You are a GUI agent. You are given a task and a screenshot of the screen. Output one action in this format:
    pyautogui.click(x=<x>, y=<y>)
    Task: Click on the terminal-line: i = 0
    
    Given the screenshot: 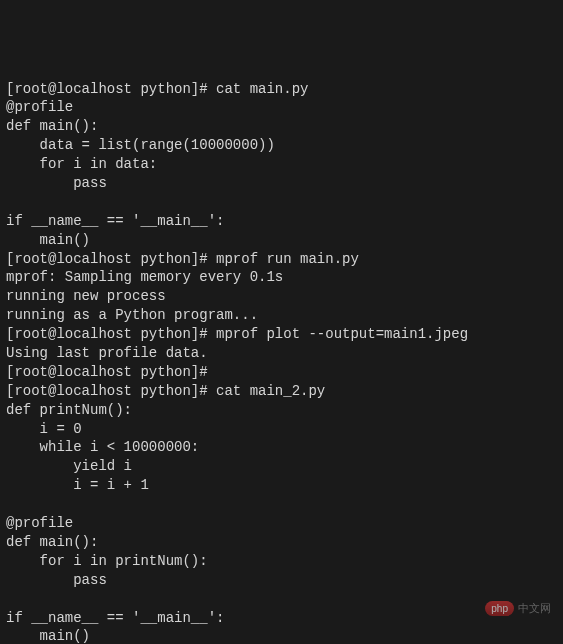 What is the action you would take?
    pyautogui.click(x=44, y=429)
    